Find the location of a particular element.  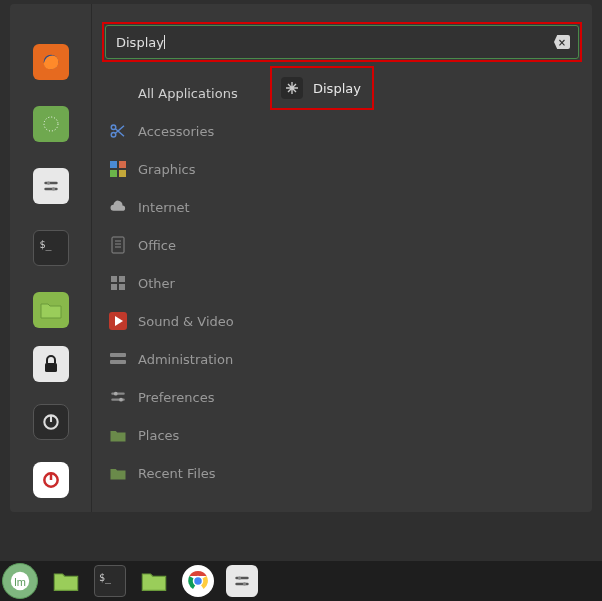

svg-text: lm is located at coordinates (20, 582).